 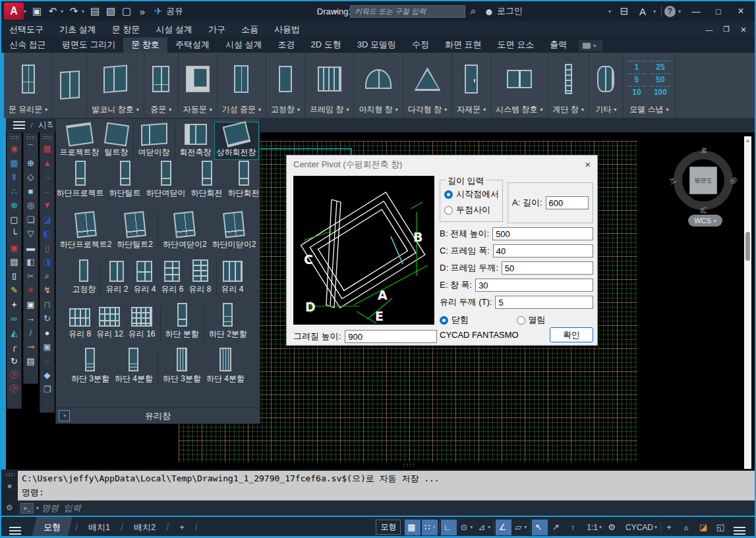 I want to click on radio-from-start, so click(x=448, y=195).